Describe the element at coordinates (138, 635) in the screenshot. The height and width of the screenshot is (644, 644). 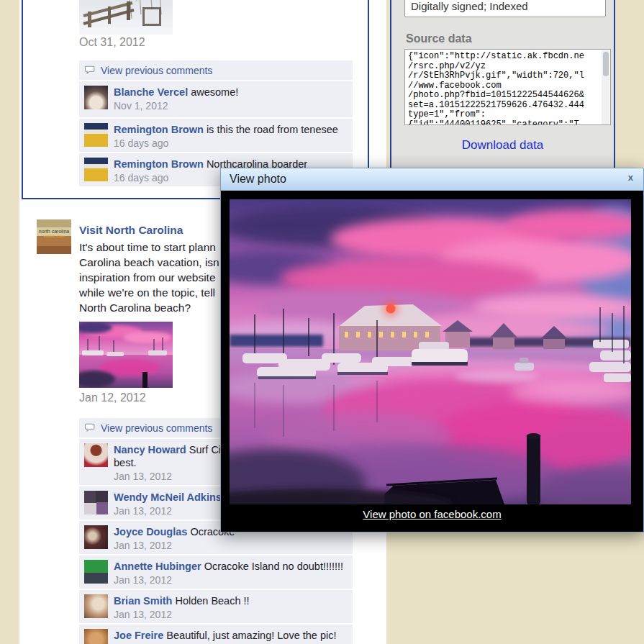
I see `commenter-name: Joe Freire` at that location.